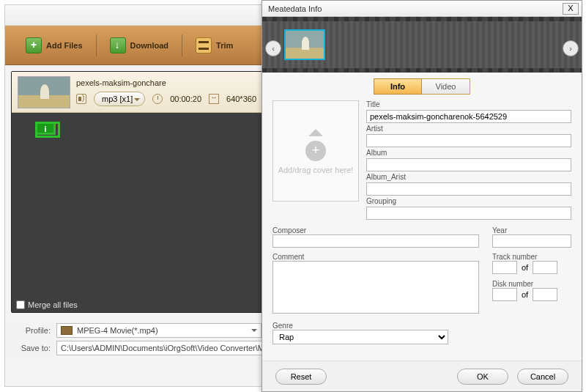 The width and height of the screenshot is (586, 392). Describe the element at coordinates (545, 295) in the screenshot. I see `disk-b-field` at that location.